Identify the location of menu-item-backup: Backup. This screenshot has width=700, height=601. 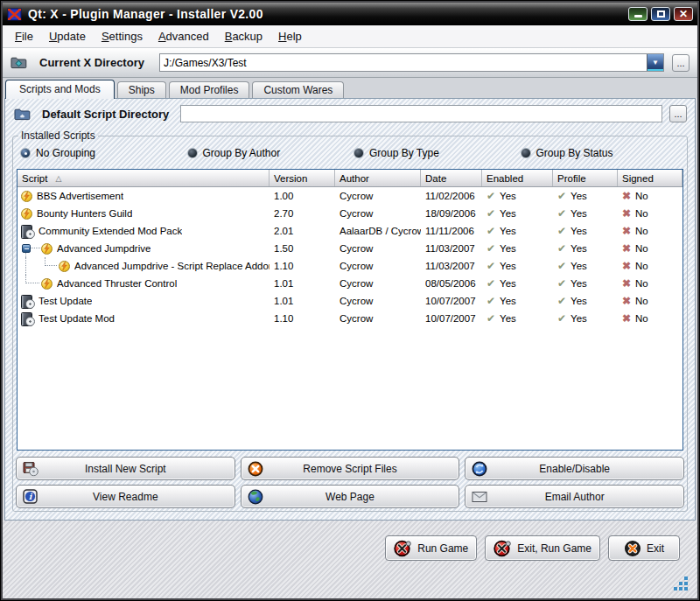
(243, 37).